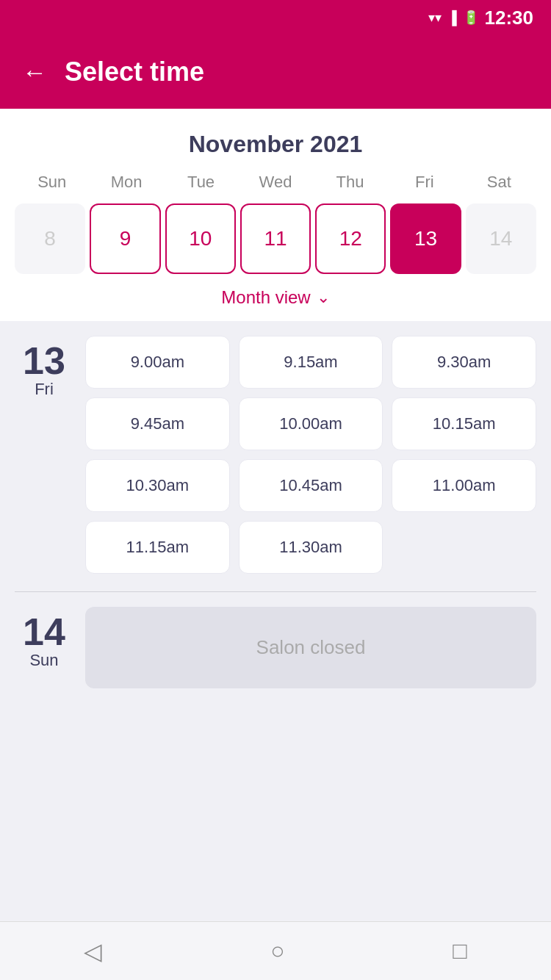 The width and height of the screenshot is (551, 980). Describe the element at coordinates (134, 72) in the screenshot. I see `page-title: Select time` at that location.